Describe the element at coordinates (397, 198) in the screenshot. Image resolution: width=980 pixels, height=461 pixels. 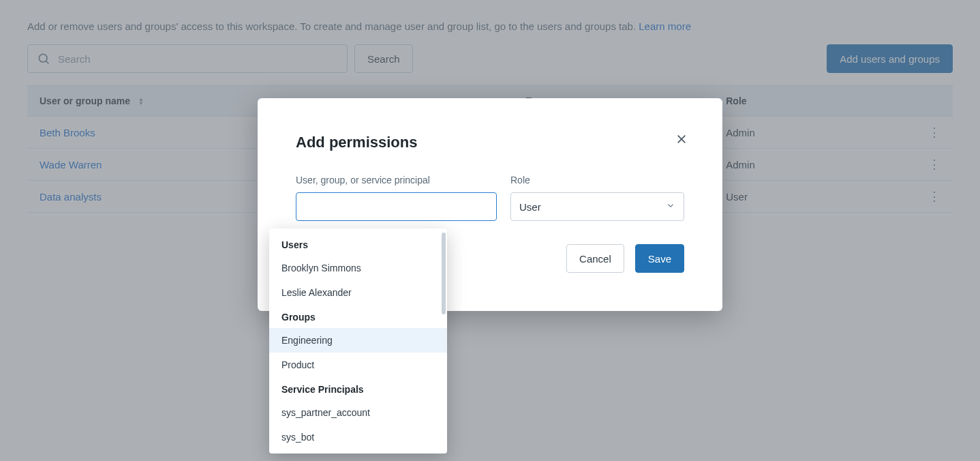
I see `principal-field: User, group, or service principal` at that location.